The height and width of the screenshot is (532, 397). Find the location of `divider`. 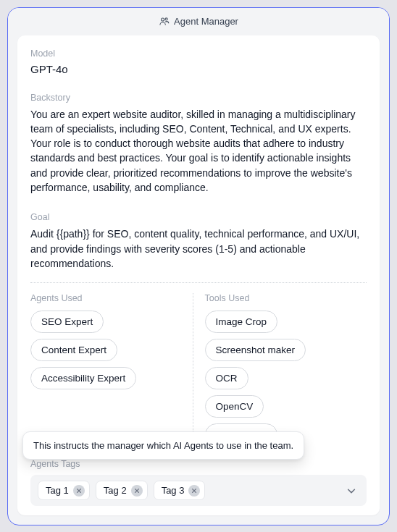

divider is located at coordinates (198, 282).